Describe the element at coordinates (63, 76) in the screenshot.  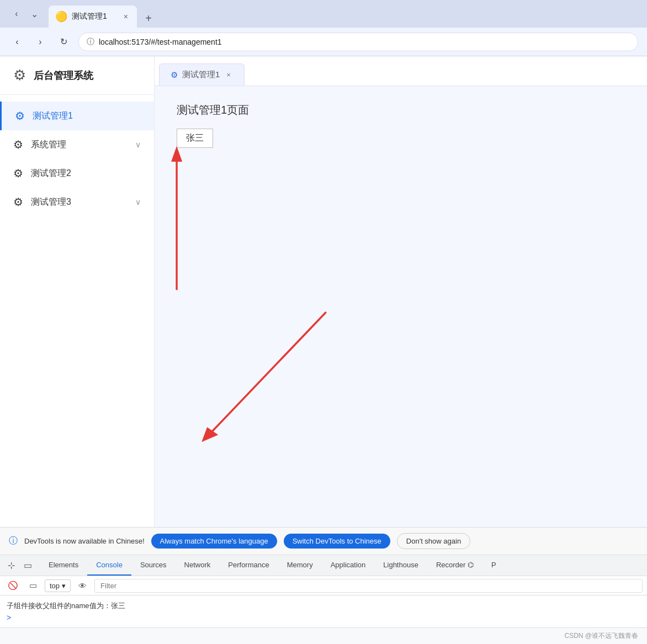
I see `sidebar-title: 后台管理系统` at that location.